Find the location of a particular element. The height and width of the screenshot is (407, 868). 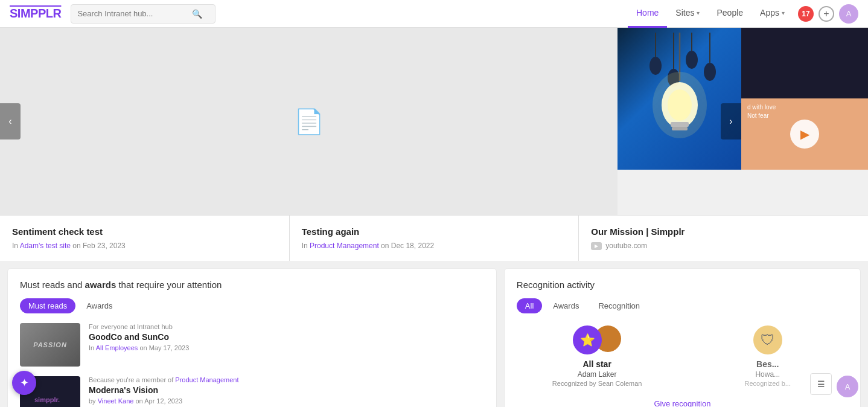

content-cards-row: Sentiment check test In Adam's test site… is located at coordinates (434, 238).